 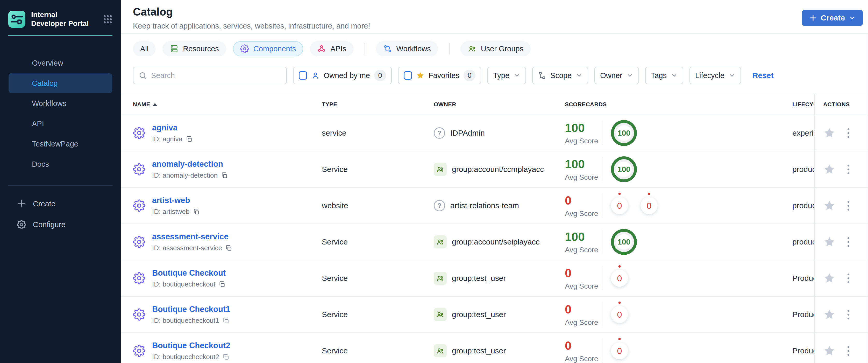 I want to click on column-header-lifecycle: LIFECYCLE, so click(x=803, y=104).